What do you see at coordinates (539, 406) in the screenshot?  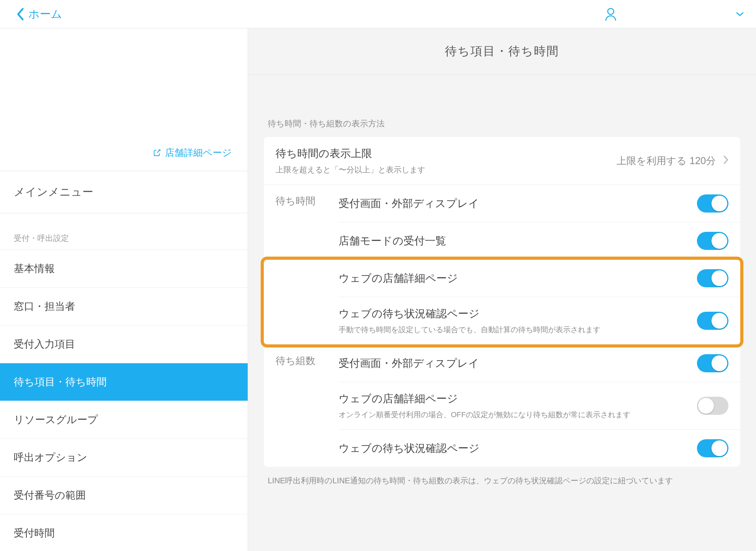 I see `wait-count-row: ウェブの店舗詳細ページオンライン順番受付利用の場合、OFFの設定が無効になり待ち…` at bounding box center [539, 406].